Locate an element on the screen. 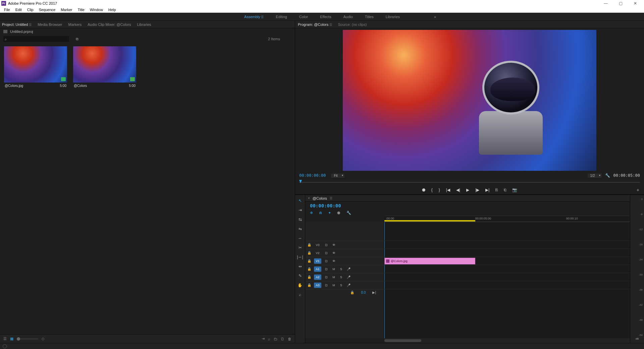  rate-stretch-tool: ↔ is located at coordinates (300, 238).